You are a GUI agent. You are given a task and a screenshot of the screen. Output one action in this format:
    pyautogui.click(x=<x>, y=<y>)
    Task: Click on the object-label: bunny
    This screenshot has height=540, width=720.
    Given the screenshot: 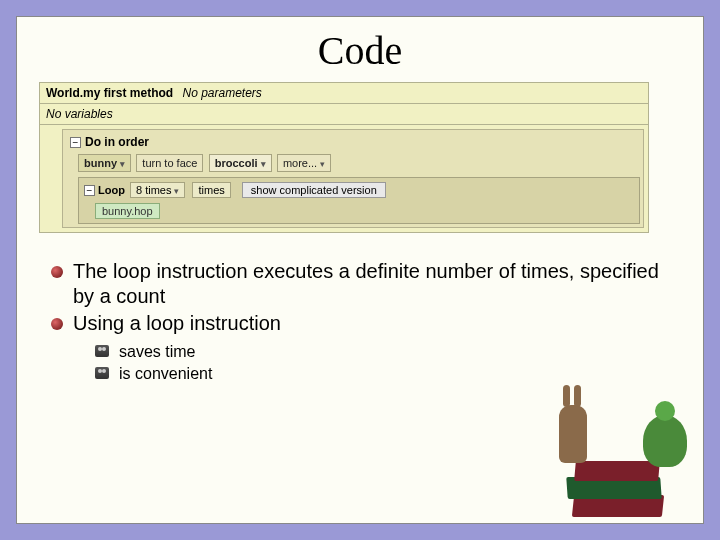 What is the action you would take?
    pyautogui.click(x=100, y=163)
    